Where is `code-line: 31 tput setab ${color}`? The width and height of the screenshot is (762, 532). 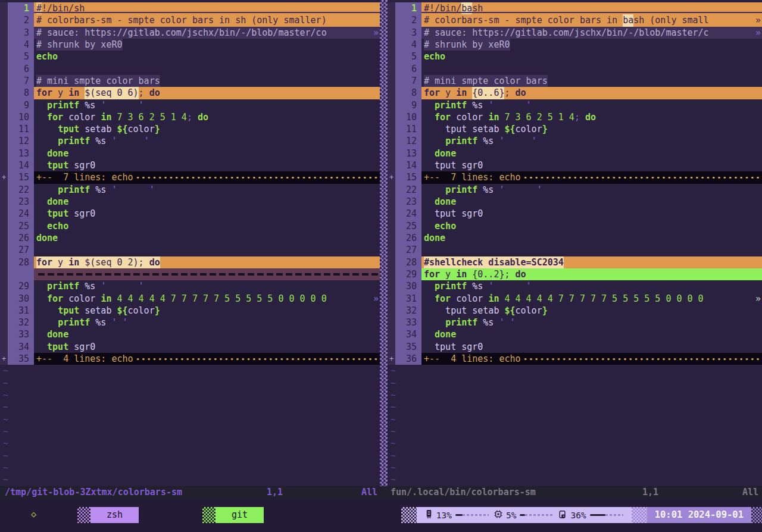 code-line: 31 tput setab ${color} is located at coordinates (190, 311).